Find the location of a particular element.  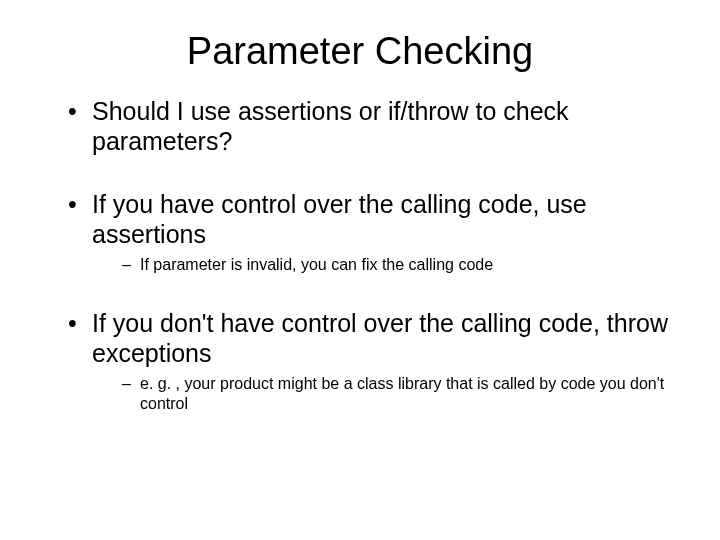

bullet-item: Should I use assertions or if/throw to c… is located at coordinates (370, 126).